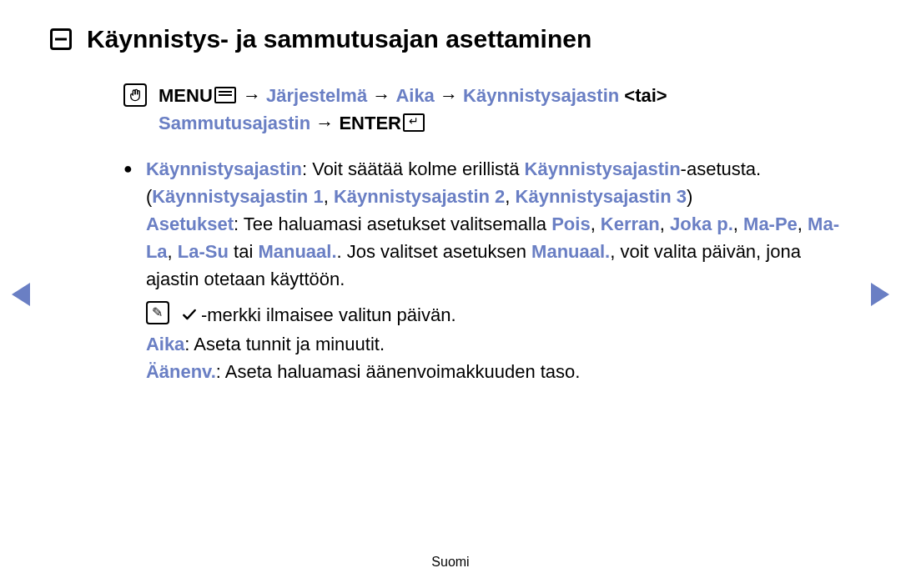 The image size is (901, 588). What do you see at coordinates (399, 372) in the screenshot?
I see `vol-desc: : Aseta haluamasi äänenvoimakkuuden taso…` at bounding box center [399, 372].